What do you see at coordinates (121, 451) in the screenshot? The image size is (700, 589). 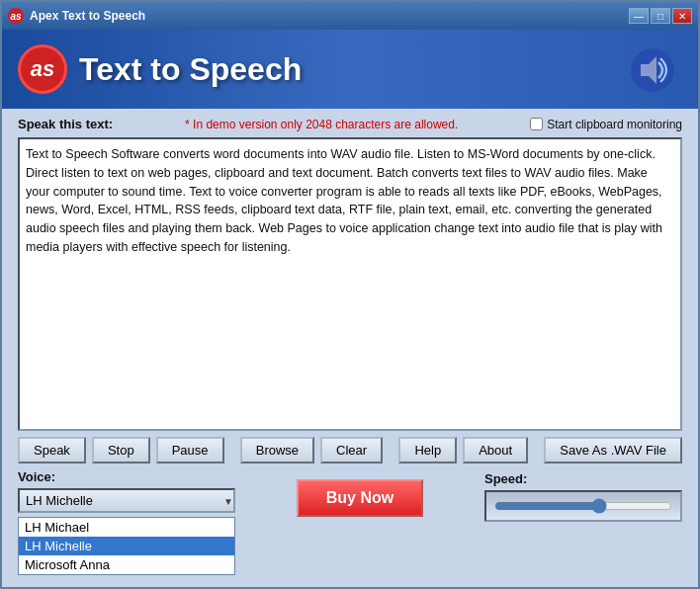 I see `stop-button: Stop` at bounding box center [121, 451].